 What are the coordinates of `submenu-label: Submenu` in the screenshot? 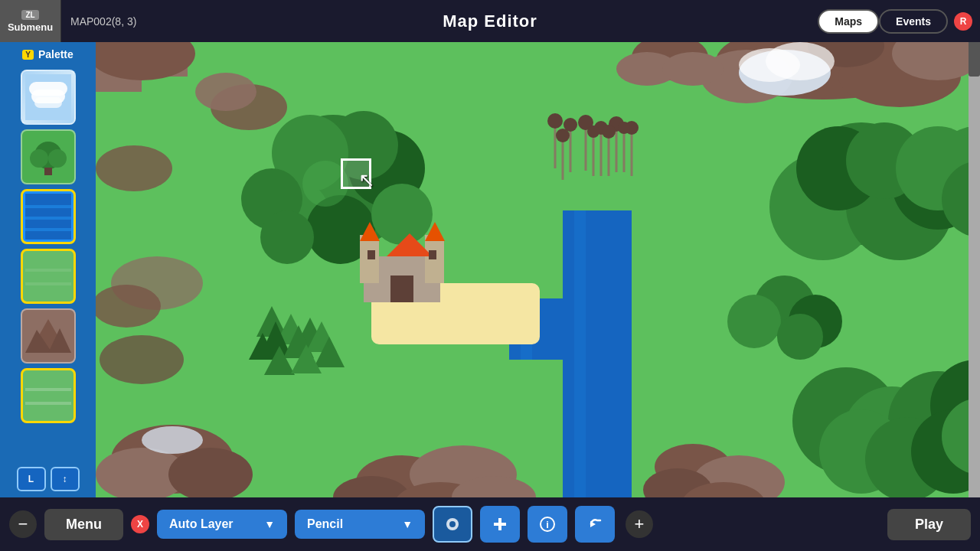 It's located at (31, 28).